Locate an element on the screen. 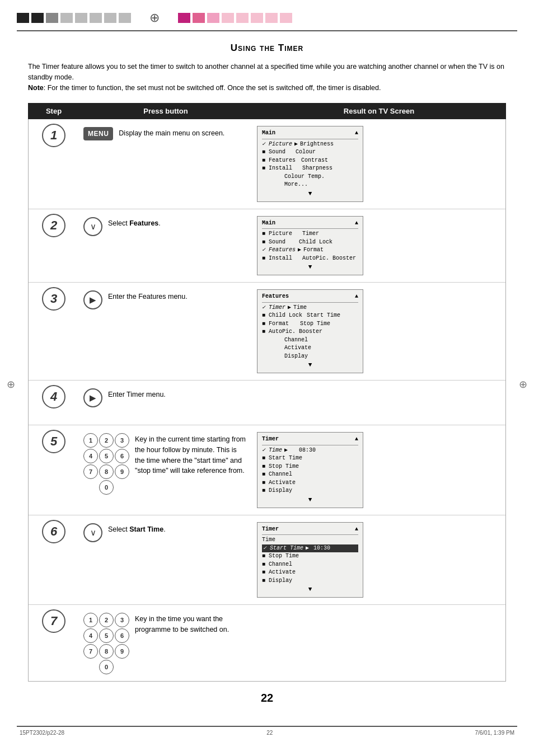  step-2-desc: Select Features. is located at coordinates (134, 223).